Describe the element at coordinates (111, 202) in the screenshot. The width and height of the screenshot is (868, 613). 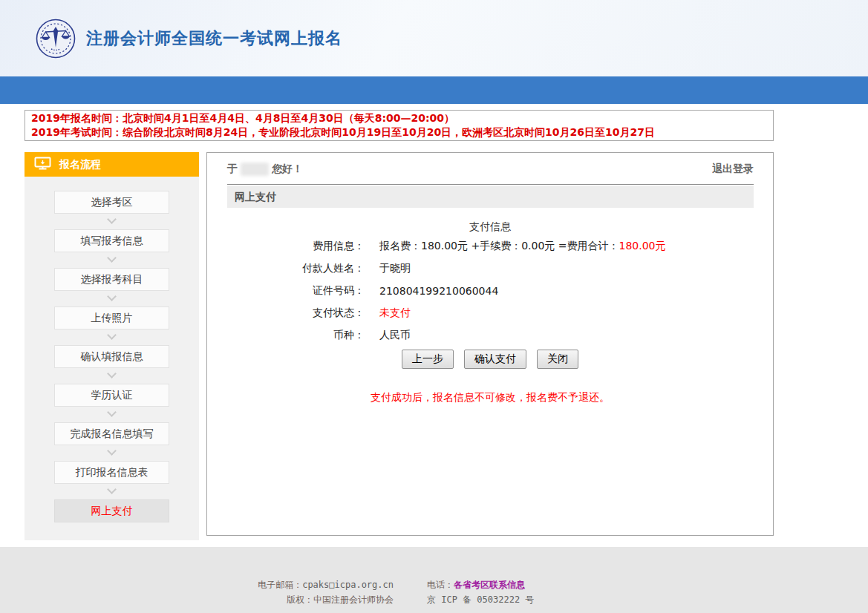
I see `step-select-exam-area: 选择考区` at that location.